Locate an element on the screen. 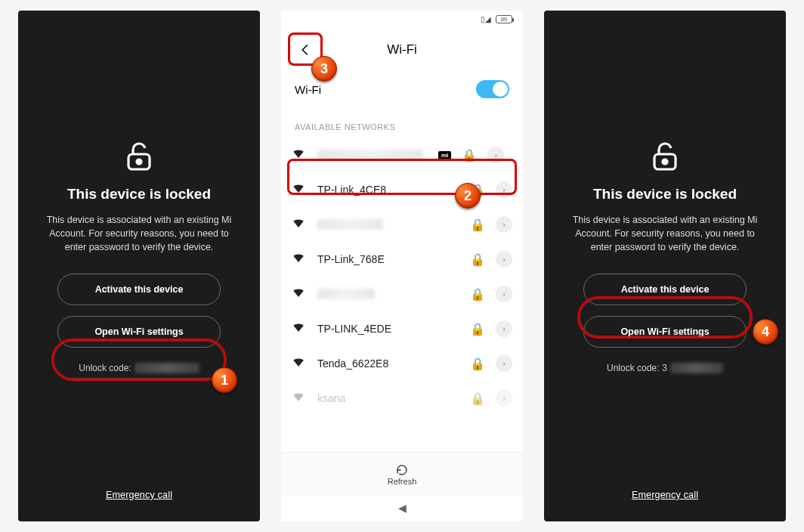  network-row-6: TP-LINK_4EDE 🔒 › is located at coordinates (402, 329).